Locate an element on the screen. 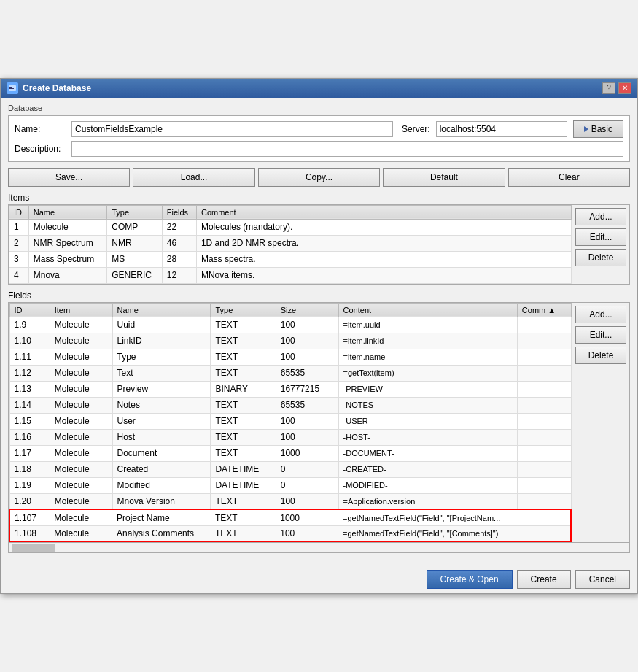 The height and width of the screenshot is (672, 638). item-comment: Molecules (mandatory). is located at coordinates (256, 227).